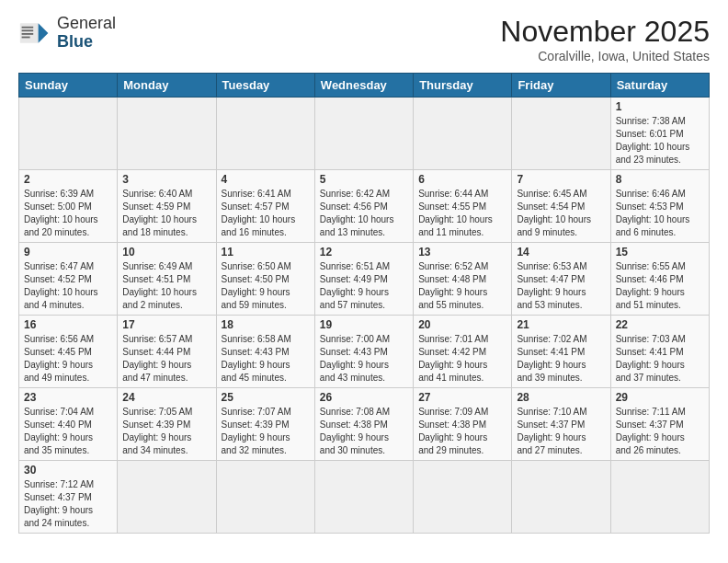  What do you see at coordinates (364, 280) in the screenshot?
I see `table-row: 12Sunrise: 6:51 AM Sunset: 4:49 PM Dayli…` at bounding box center [364, 280].